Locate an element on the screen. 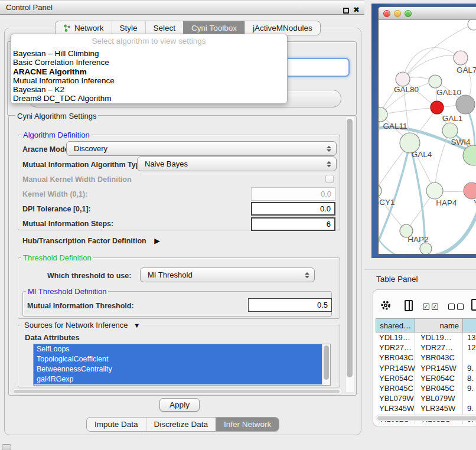 The height and width of the screenshot is (450, 476). expand-right-icon: ▶ is located at coordinates (157, 241).